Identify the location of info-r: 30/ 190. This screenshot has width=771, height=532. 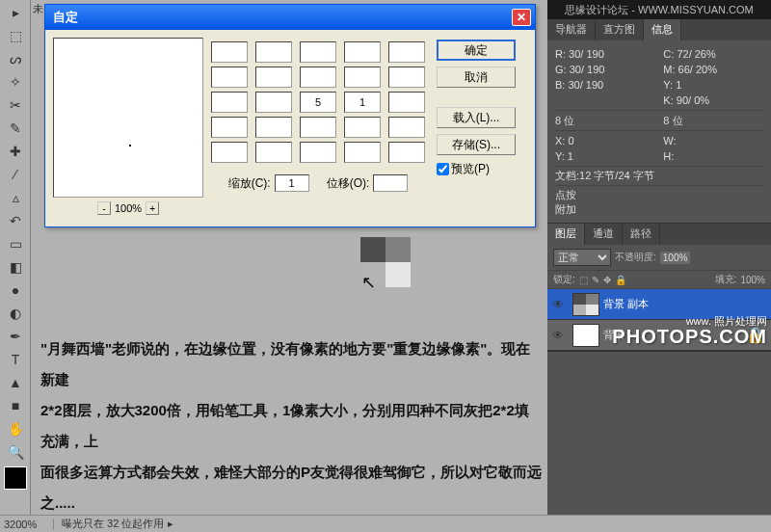
(586, 54).